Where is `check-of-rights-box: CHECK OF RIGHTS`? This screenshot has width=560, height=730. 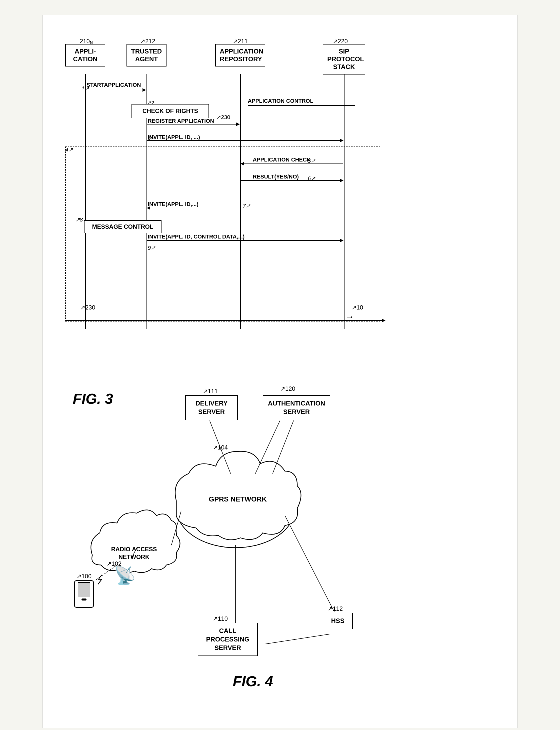 check-of-rights-box: CHECK OF RIGHTS is located at coordinates (170, 111).